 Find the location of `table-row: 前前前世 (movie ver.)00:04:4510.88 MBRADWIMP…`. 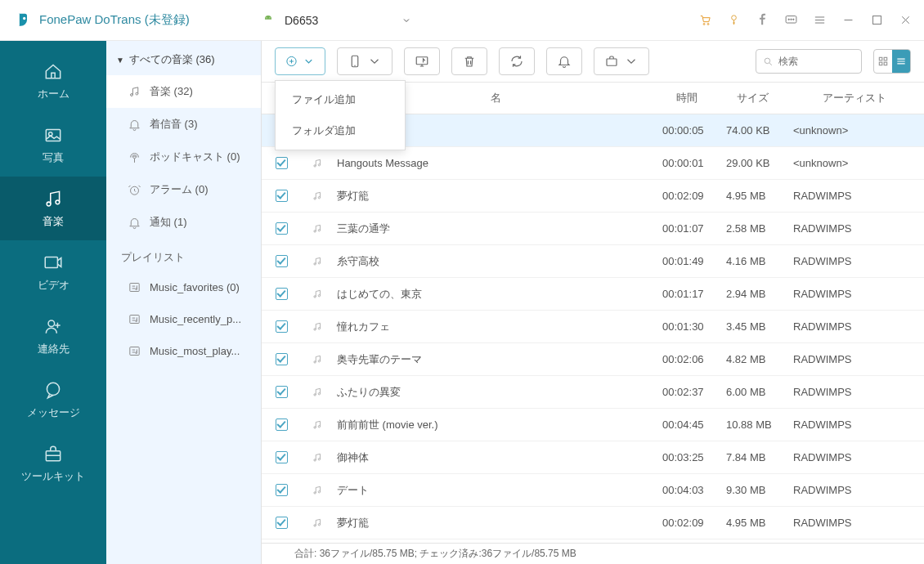

table-row: 前前前世 (movie ver.)00:04:4510.88 MBRADWIMP… is located at coordinates (593, 425).